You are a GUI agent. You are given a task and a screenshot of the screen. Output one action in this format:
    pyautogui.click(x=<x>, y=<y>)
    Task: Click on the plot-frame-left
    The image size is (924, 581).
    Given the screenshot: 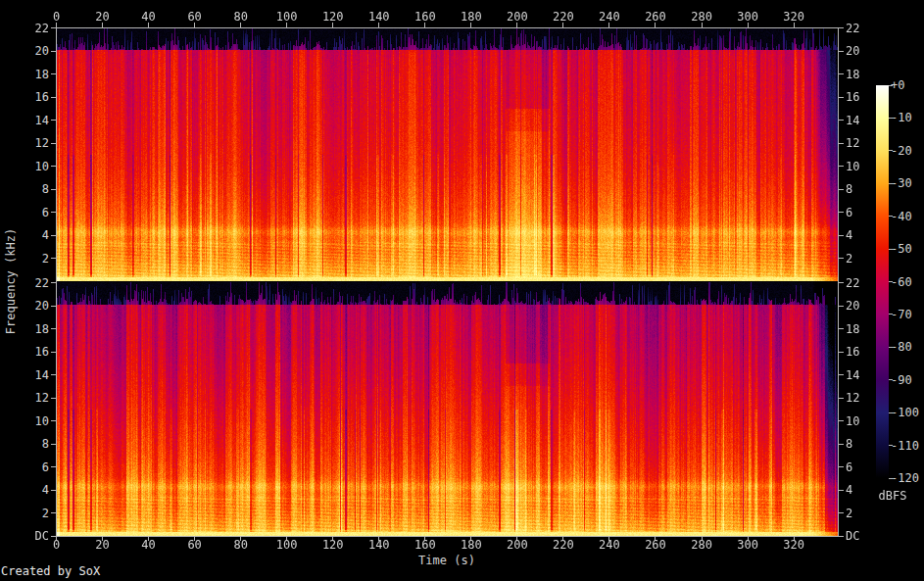 What is the action you would take?
    pyautogui.click(x=57, y=282)
    